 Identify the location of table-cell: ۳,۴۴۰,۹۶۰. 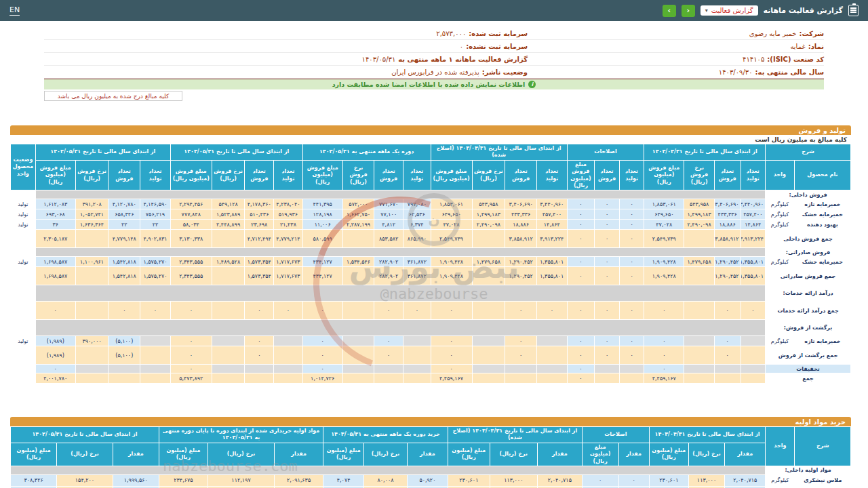
(552, 205).